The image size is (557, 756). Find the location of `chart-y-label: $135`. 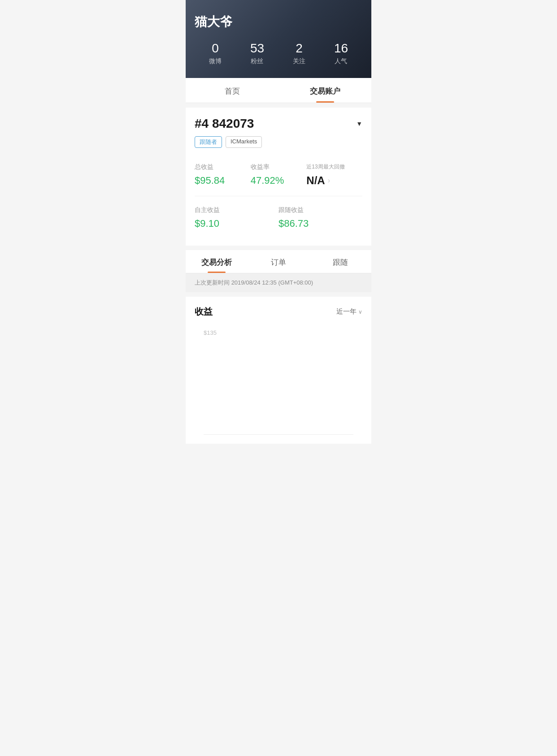

chart-y-label: $135 is located at coordinates (278, 346).